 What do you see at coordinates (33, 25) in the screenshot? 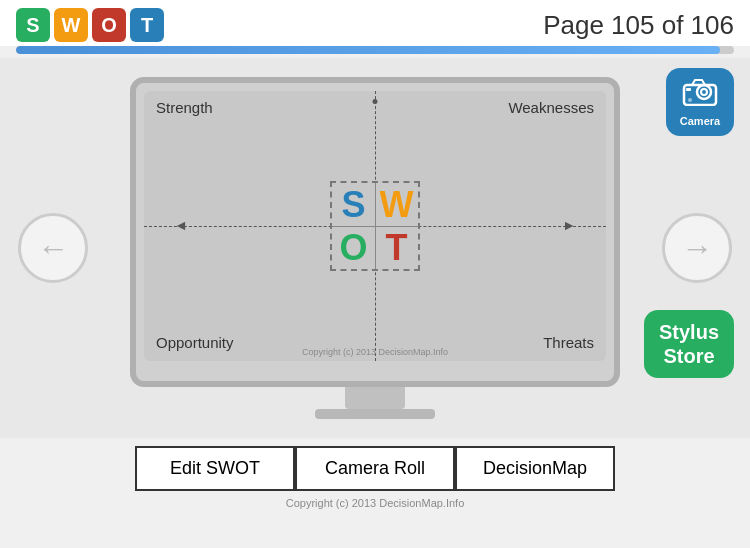
I see `logo-s: S` at bounding box center [33, 25].